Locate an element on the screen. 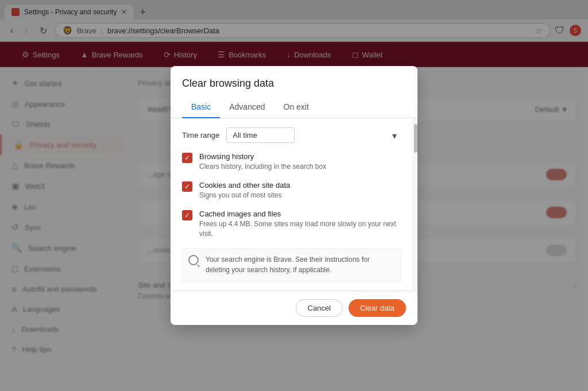  time-range-select: All time Last hour Last 24 hours Last 7 … is located at coordinates (261, 136).